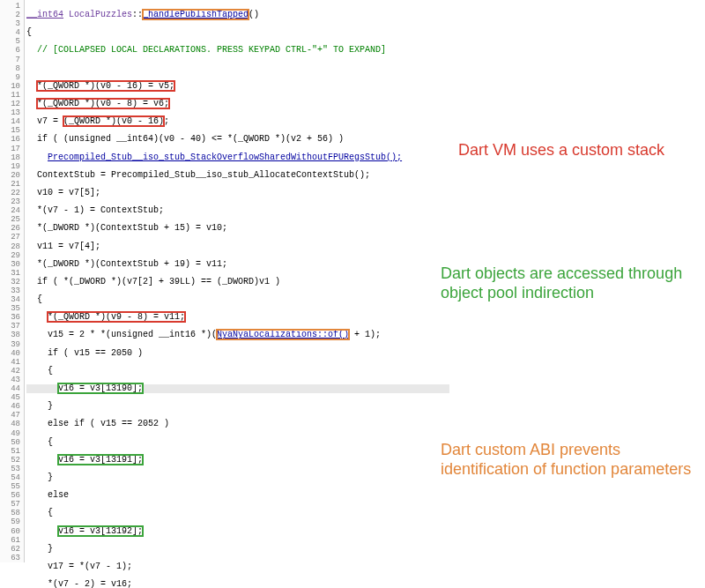 The width and height of the screenshot is (705, 588). What do you see at coordinates (100, 14) in the screenshot?
I see `class-name: LocalPuzzles` at bounding box center [100, 14].